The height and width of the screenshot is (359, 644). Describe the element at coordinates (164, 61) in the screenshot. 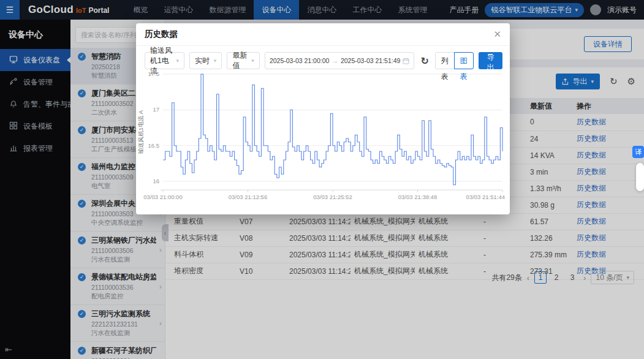

I see `property-select: 输送风机1电流▾` at that location.